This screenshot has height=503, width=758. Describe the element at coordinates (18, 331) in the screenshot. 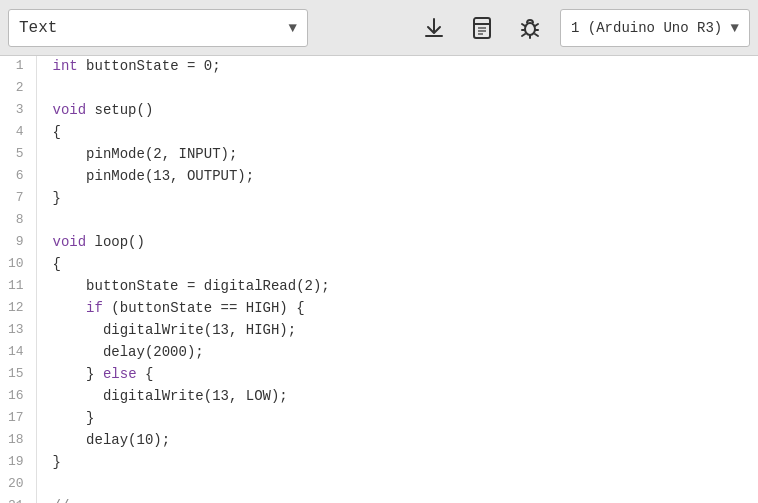

I see `line-number: 13` at that location.